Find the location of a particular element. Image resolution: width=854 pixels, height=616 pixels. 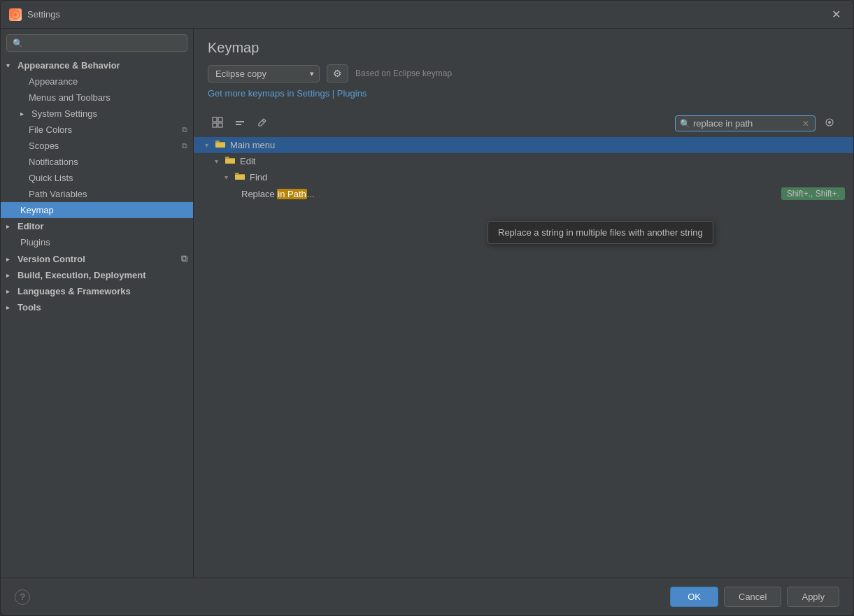

tree-row-main-menu: ▾ Main menu is located at coordinates (523, 145).